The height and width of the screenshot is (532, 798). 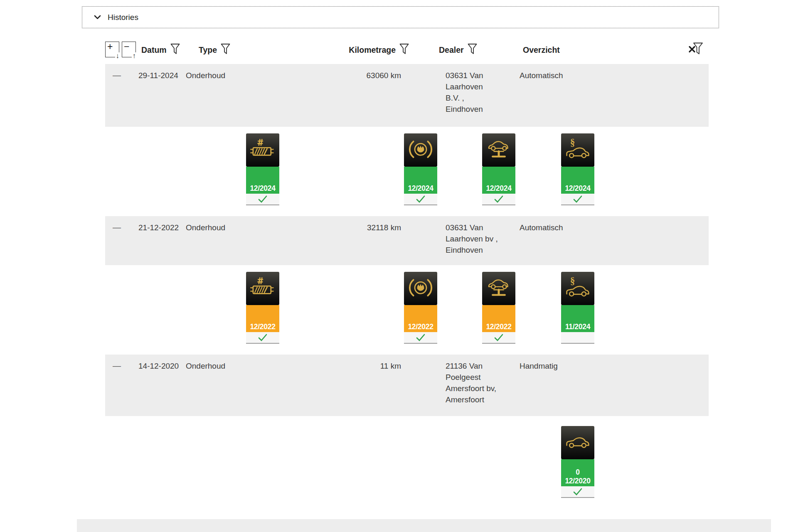 I want to click on table-row: — 29-11-2024 Onderhoud 63060 km 03631 Va…, so click(x=407, y=96).